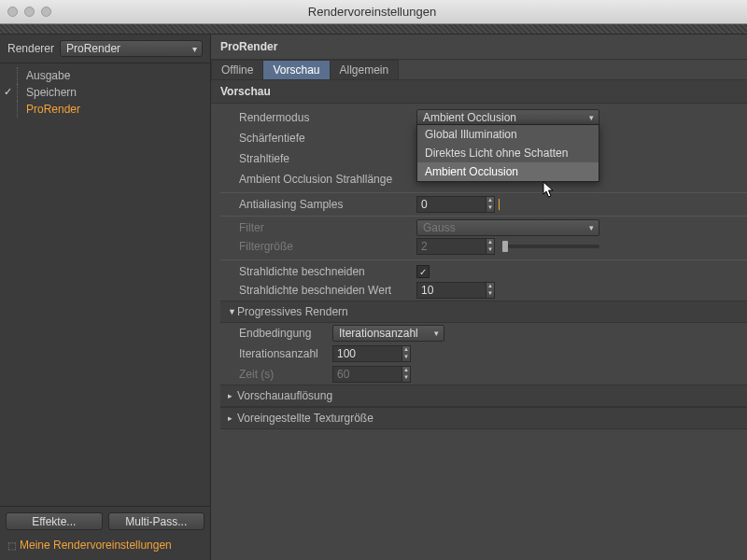 The width and height of the screenshot is (747, 560). Describe the element at coordinates (273, 138) in the screenshot. I see `schaerfentiefe-label: Schärfentiefe` at that location.